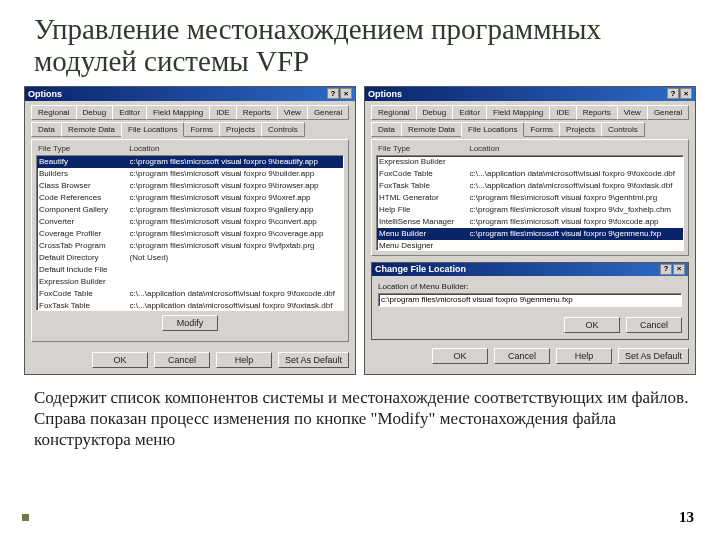  I want to click on file-list-left: Beautifyc:\program files\microsoft visua…, so click(190, 233).